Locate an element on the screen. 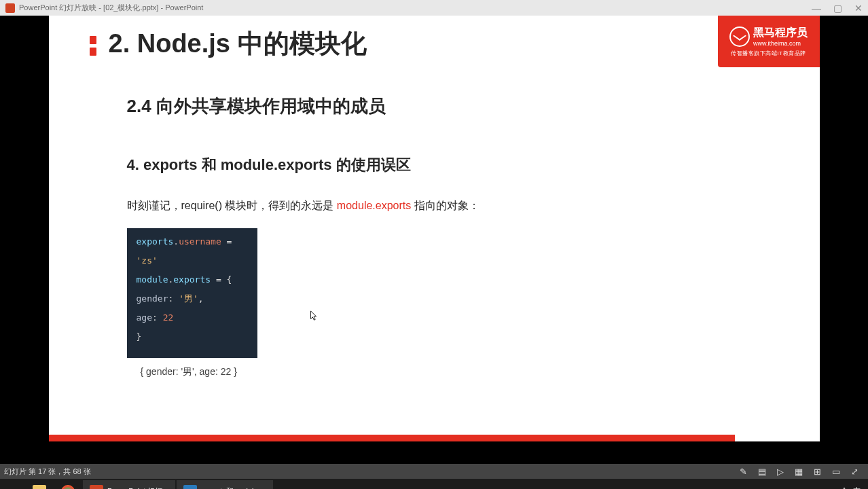 The height and width of the screenshot is (489, 868). tray-chevron-icon: ˄ is located at coordinates (844, 488).